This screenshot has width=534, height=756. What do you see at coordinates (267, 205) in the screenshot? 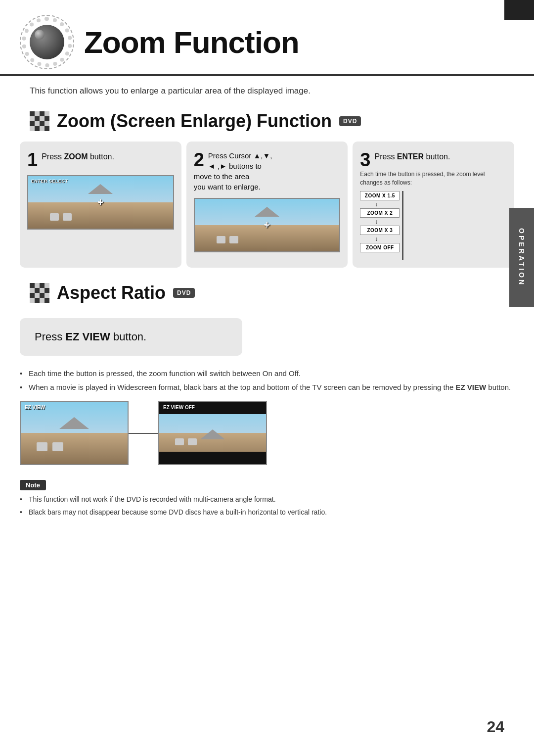
I see `step2-box: 2 Press Cursor ▲,▼, ◄ ,► buttons to move…` at bounding box center [267, 205].